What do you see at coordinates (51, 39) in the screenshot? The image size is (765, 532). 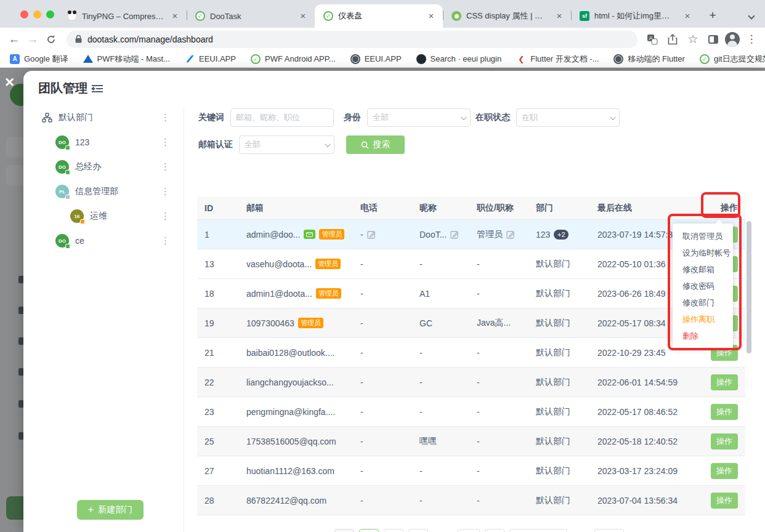 I see `reload-button` at bounding box center [51, 39].